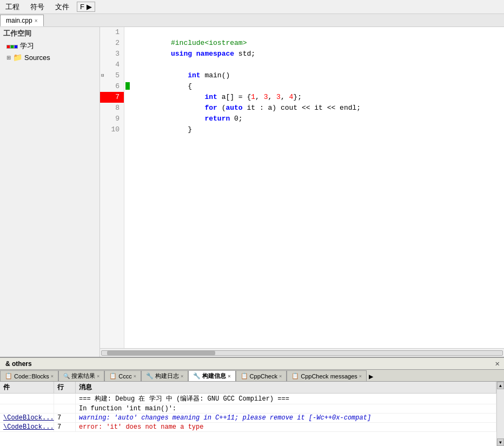  I want to click on line-num-5: ⊟5, so click(112, 76).